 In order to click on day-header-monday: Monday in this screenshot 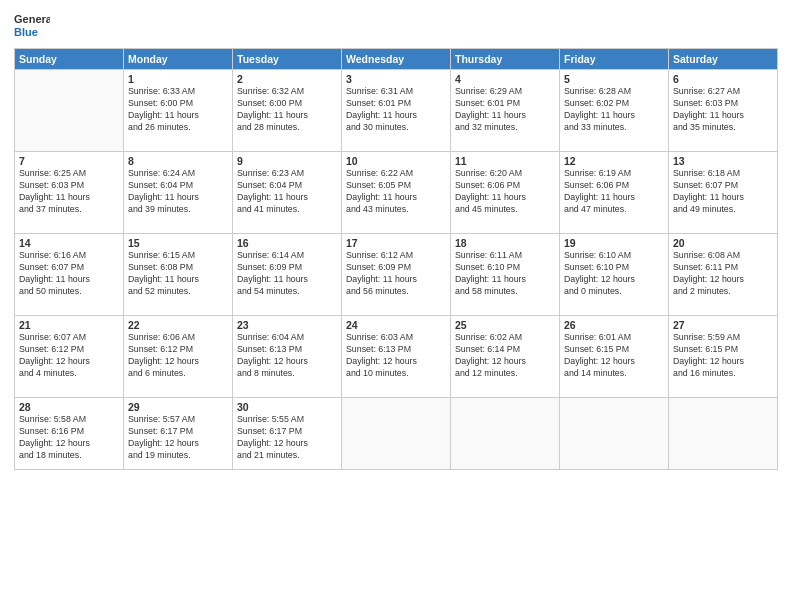, I will do `click(178, 60)`.